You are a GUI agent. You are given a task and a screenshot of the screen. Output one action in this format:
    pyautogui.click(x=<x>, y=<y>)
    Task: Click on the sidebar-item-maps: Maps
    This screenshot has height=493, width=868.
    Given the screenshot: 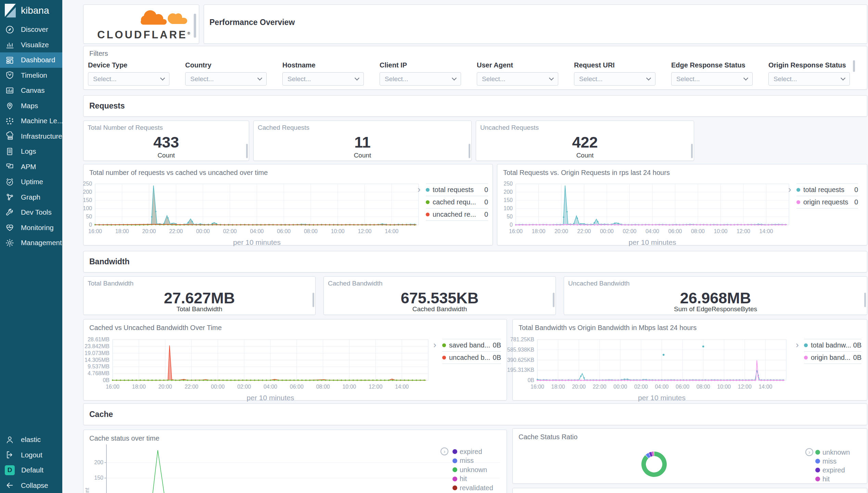 What is the action you would take?
    pyautogui.click(x=31, y=106)
    